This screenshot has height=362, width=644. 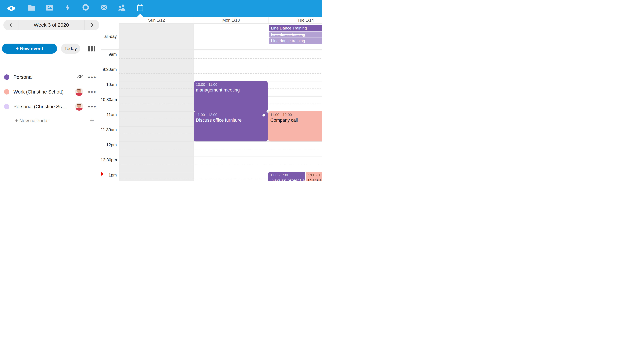 What do you see at coordinates (140, 8) in the screenshot?
I see `app-calendar-button` at bounding box center [140, 8].